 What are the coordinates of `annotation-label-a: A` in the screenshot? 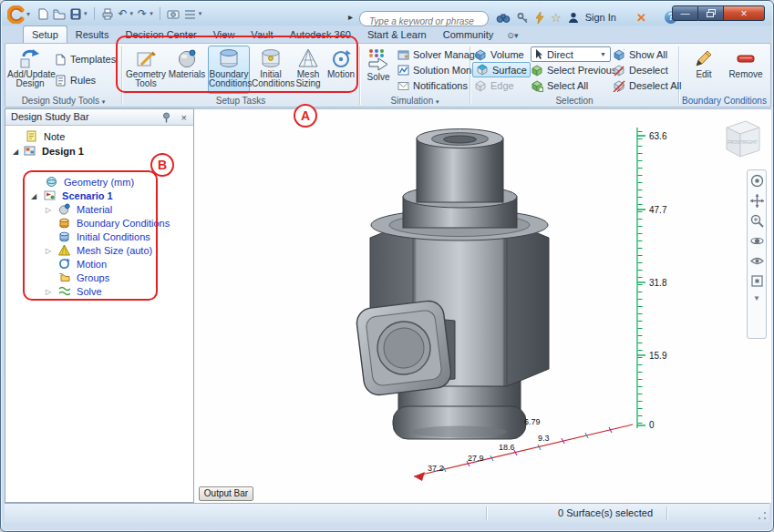 It's located at (305, 116).